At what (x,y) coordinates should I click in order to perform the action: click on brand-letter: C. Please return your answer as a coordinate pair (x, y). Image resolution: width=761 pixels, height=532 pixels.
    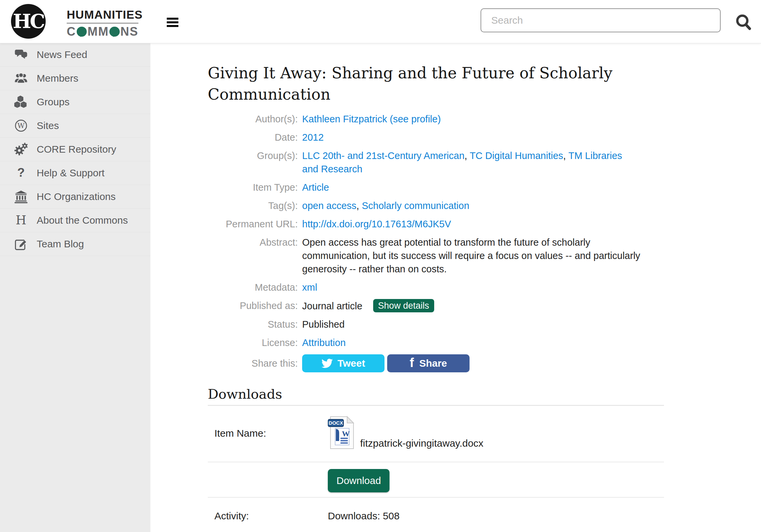
    Looking at the image, I should click on (71, 32).